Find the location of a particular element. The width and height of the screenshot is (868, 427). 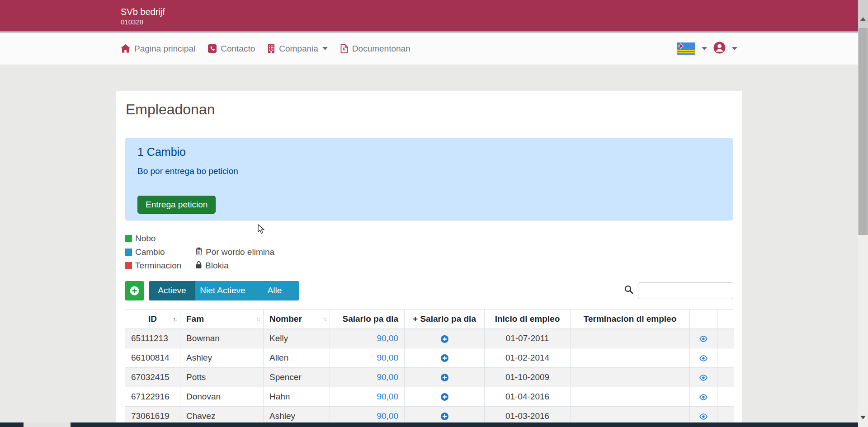

company-code: 010328 is located at coordinates (429, 22).